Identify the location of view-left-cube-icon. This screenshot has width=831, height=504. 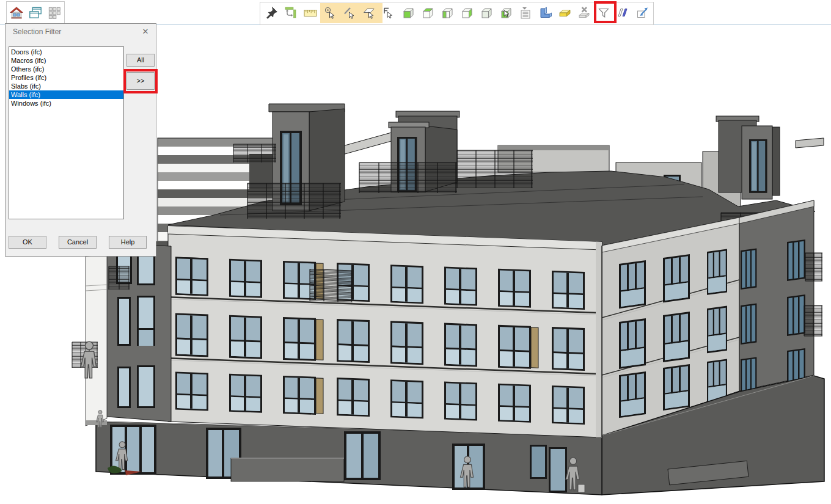
(447, 13).